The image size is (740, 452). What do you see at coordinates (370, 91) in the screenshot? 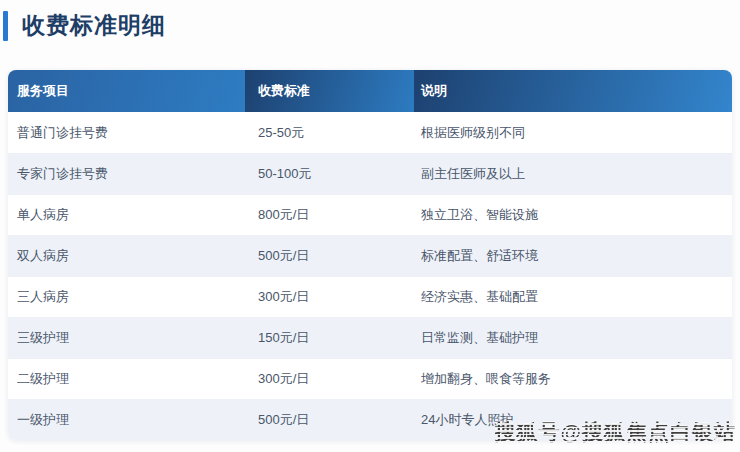
I see `table-header-row: 服务项目 收费标准 说明` at bounding box center [370, 91].